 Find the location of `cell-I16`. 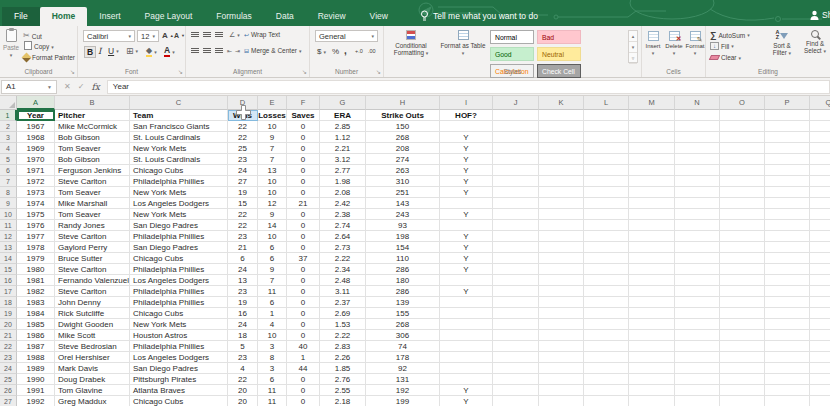

cell-I16 is located at coordinates (466, 280).